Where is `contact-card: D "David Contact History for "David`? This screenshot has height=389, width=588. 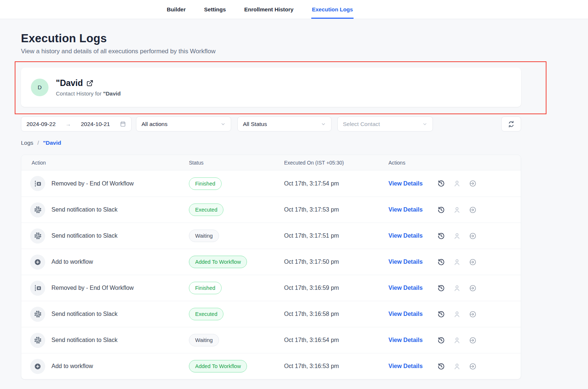
contact-card: D "David Contact History for "David is located at coordinates (271, 87).